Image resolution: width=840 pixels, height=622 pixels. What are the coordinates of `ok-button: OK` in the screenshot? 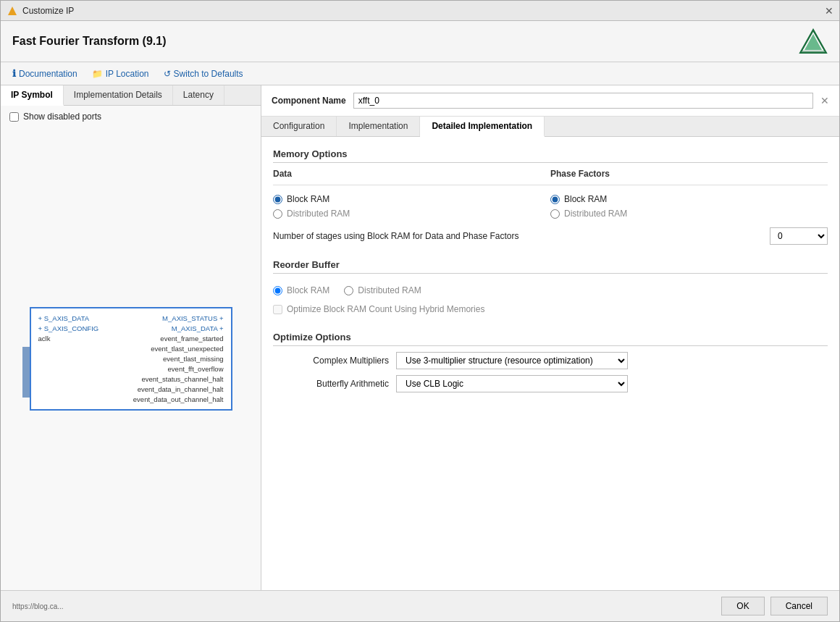 It's located at (743, 606).